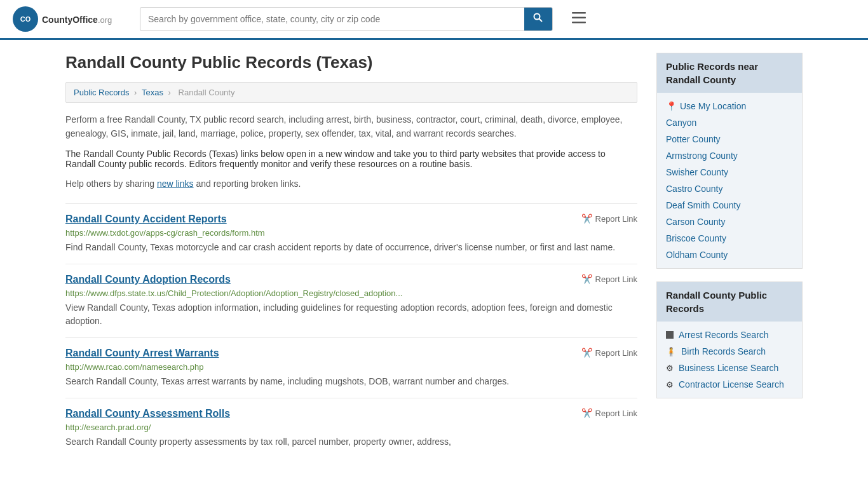 The image size is (868, 488). What do you see at coordinates (729, 205) in the screenshot?
I see `sidebar-nearby-item-5: Deaf Smith County` at bounding box center [729, 205].